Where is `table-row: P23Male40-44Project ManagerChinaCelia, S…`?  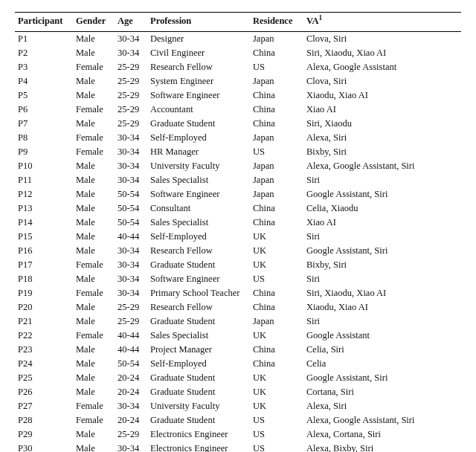 table-row: P23Male40-44Project ManagerChinaCelia, S… is located at coordinates (238, 349).